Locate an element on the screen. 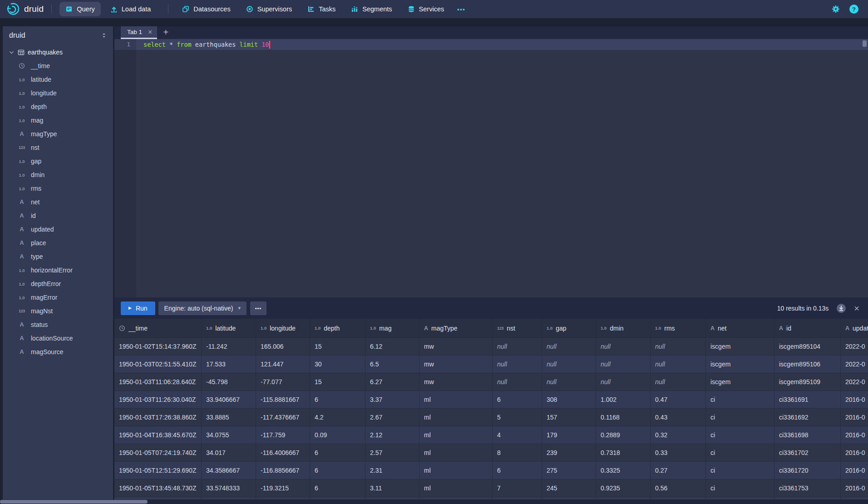 The width and height of the screenshot is (868, 504). table-cell: ci3361691 is located at coordinates (808, 400).